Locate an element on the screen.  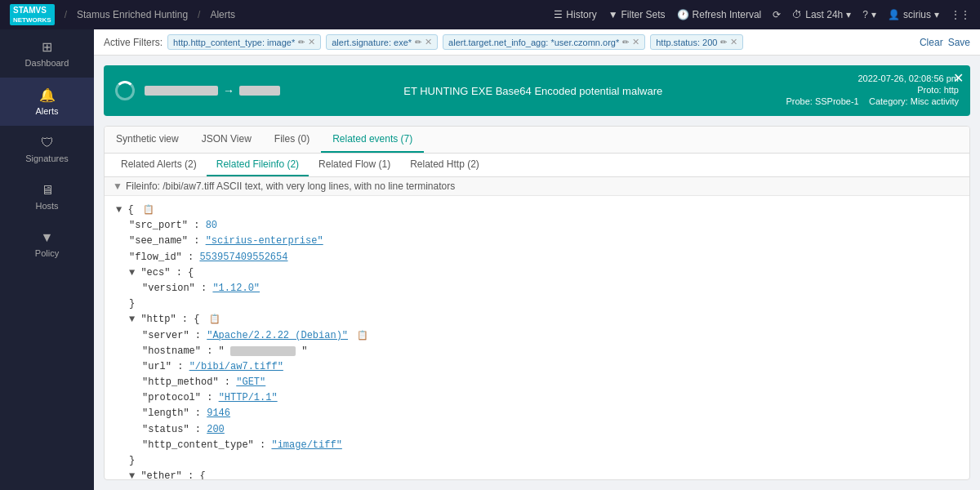
alert-meta: 2022-07-26, 02:08:56 pm Proto: http Prob… is located at coordinates (872, 91).